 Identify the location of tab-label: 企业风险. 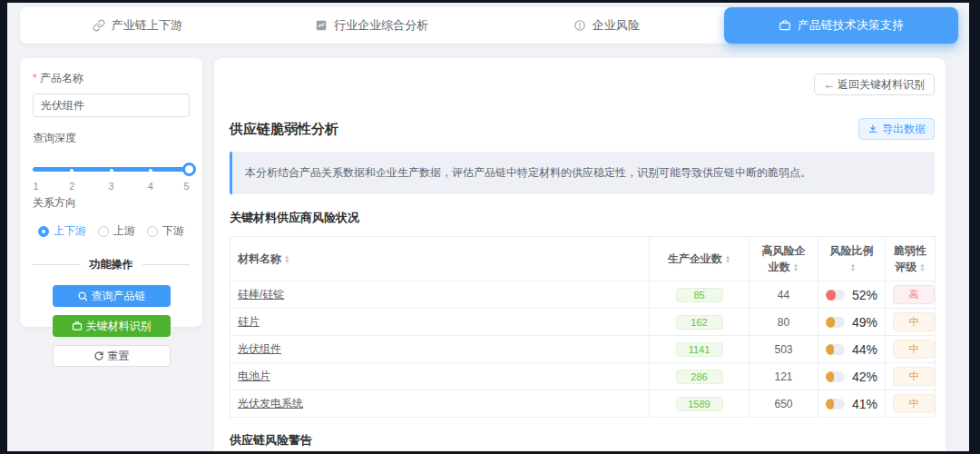
(616, 25).